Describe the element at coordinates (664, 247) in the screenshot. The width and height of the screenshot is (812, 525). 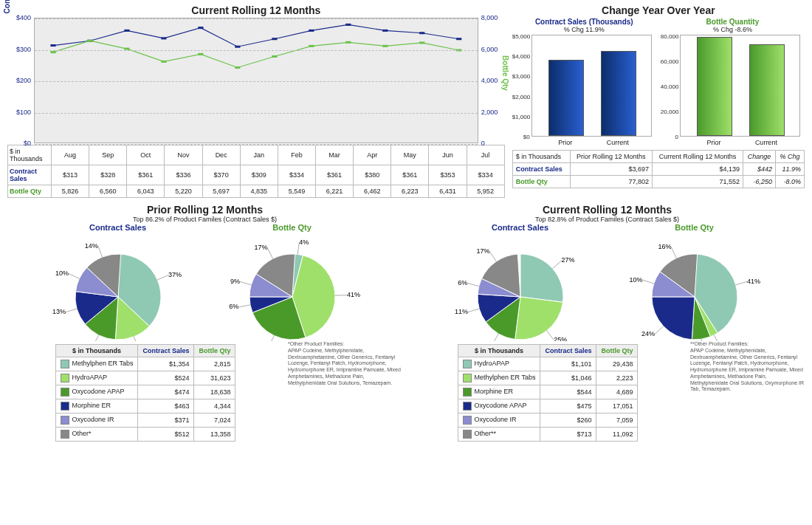
I see `slice-label: 16%` at that location.